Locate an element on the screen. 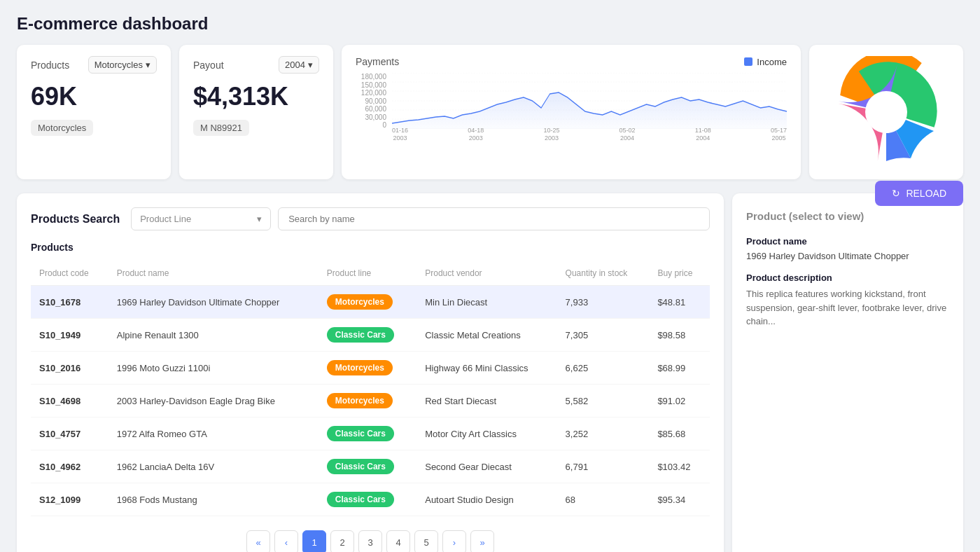  pagination-next: › is located at coordinates (454, 541).